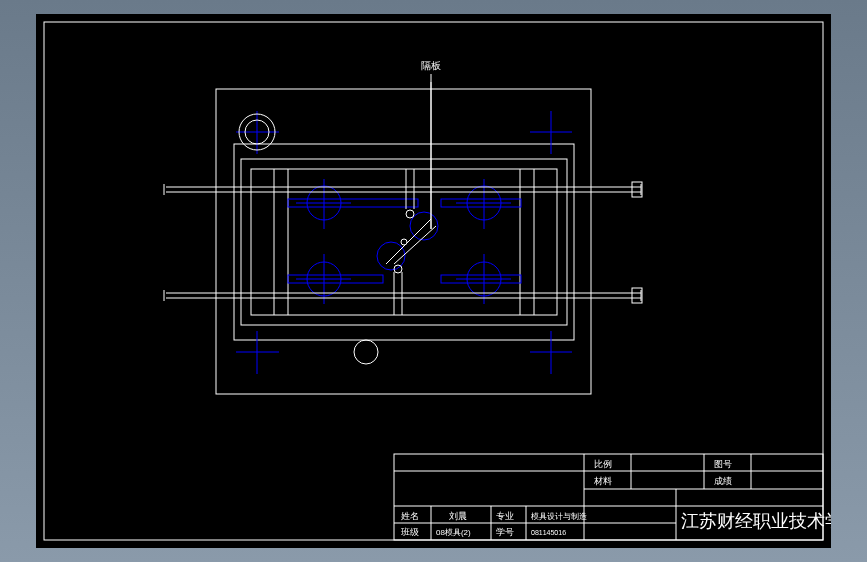 The image size is (867, 562). Describe the element at coordinates (559, 516) in the screenshot. I see `major-value: 模具设计与制造` at that location.